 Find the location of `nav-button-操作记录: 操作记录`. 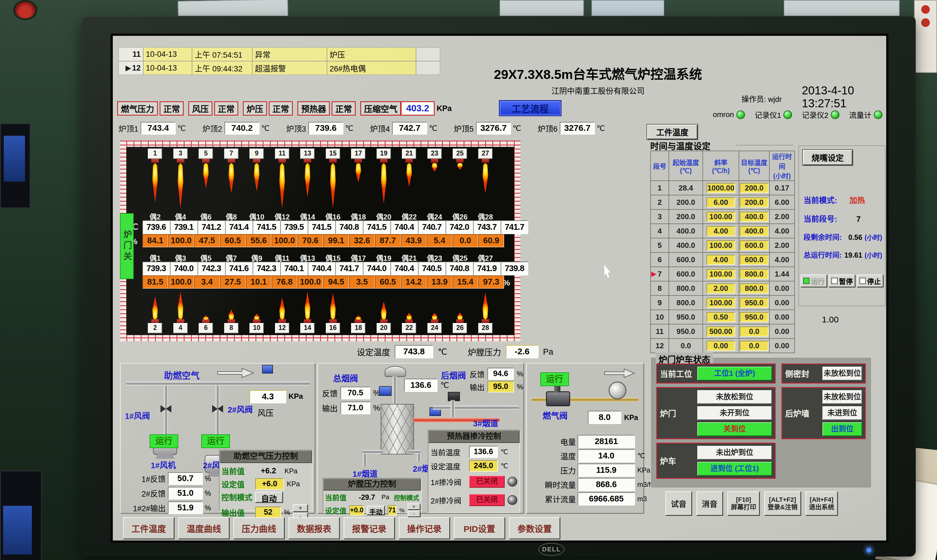

nav-button-操作记录: 操作记录 is located at coordinates (424, 528).